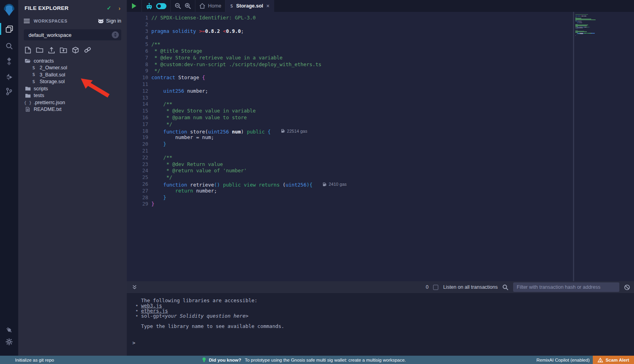 Image resolution: width=634 pixels, height=364 pixels. Describe the element at coordinates (361, 65) in the screenshot. I see `code-line: * @custom:dev-run-script ./scripts/deplo…` at that location.